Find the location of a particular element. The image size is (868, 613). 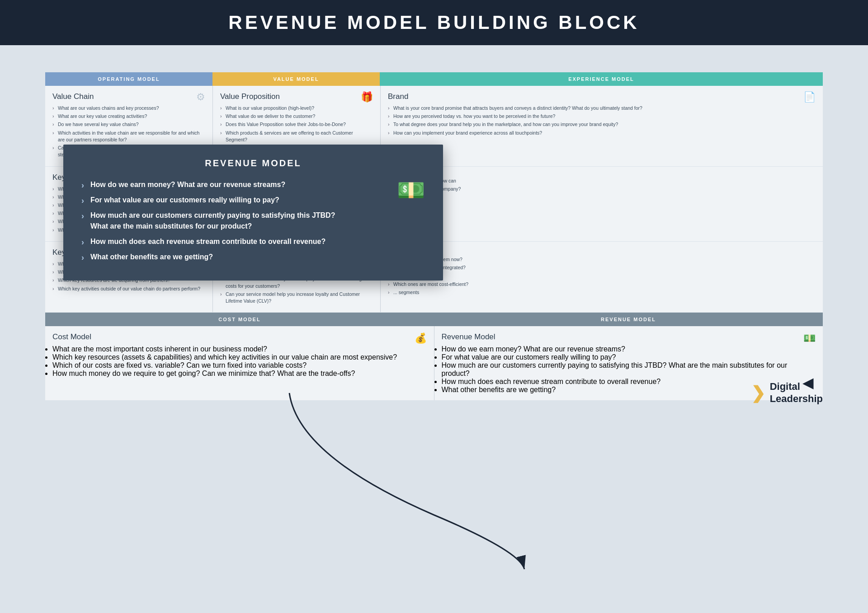

channels-list: ... want to be reached? How are we reach… is located at coordinates (602, 272).